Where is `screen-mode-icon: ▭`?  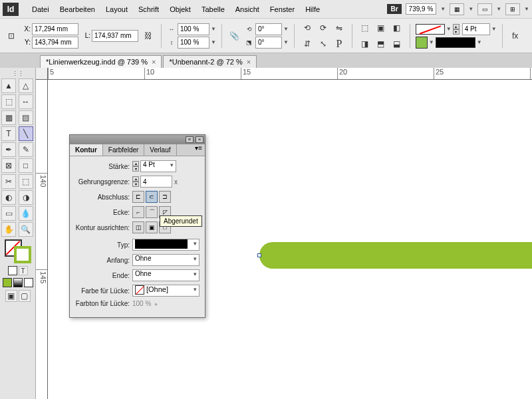 screen-mode-icon: ▭ is located at coordinates (485, 9).